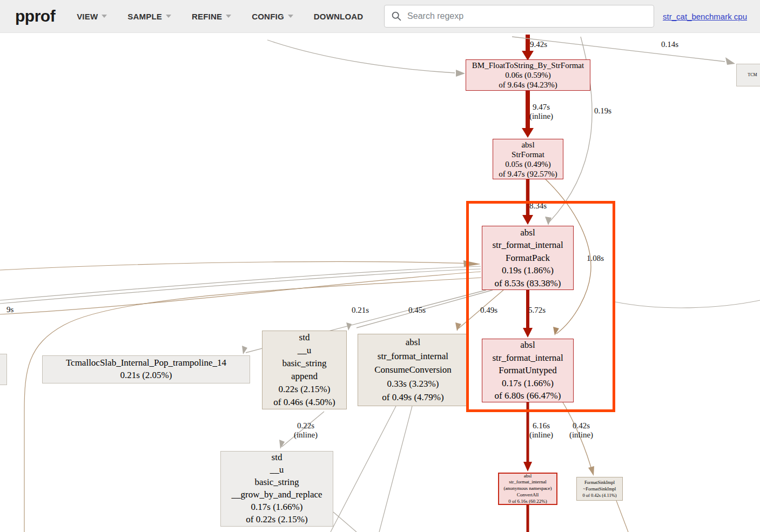 The height and width of the screenshot is (532, 760). What do you see at coordinates (688, 304) in the screenshot?
I see `edge-right-horizontal` at bounding box center [688, 304].